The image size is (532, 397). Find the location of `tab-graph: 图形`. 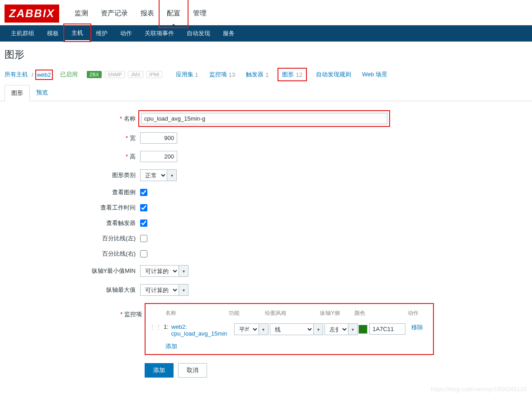

tab-graph: 图形 is located at coordinates (17, 93).